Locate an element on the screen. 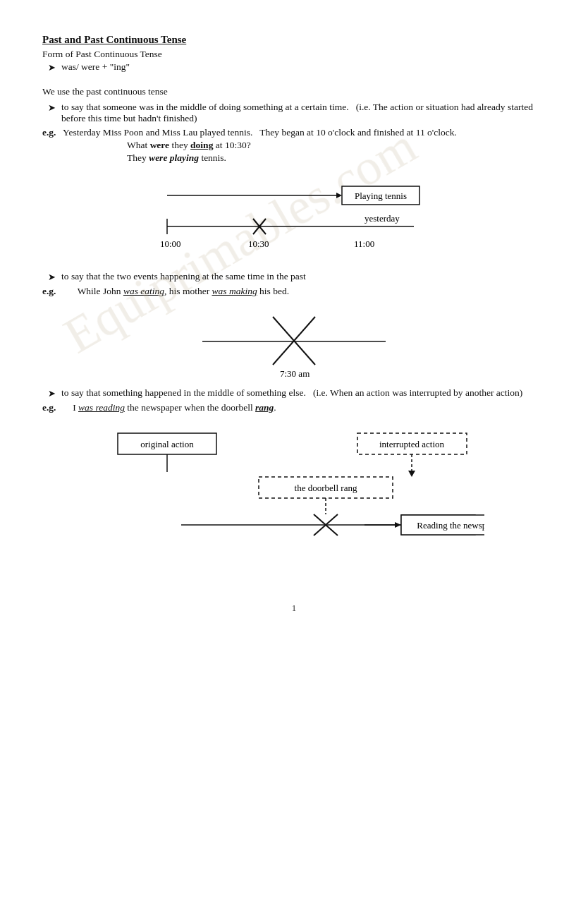  arrow-icon-1: ➤ is located at coordinates (52, 108).